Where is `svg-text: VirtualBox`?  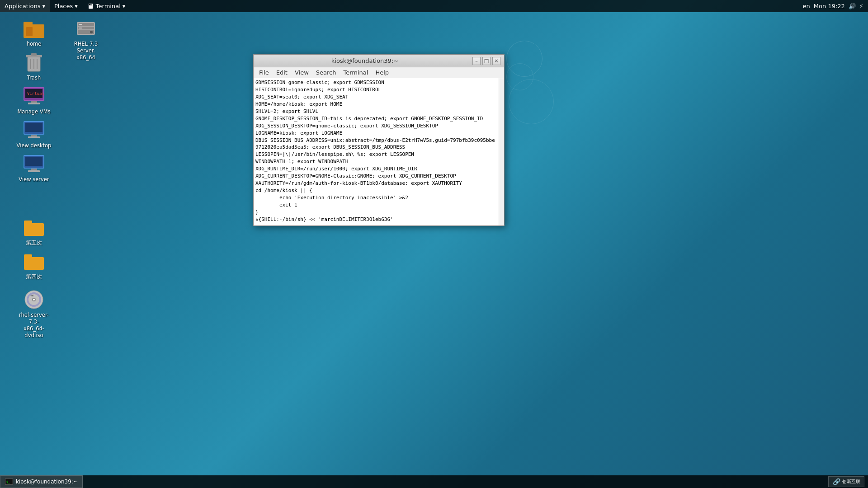
svg-text: VirtualBox is located at coordinates (36, 94).